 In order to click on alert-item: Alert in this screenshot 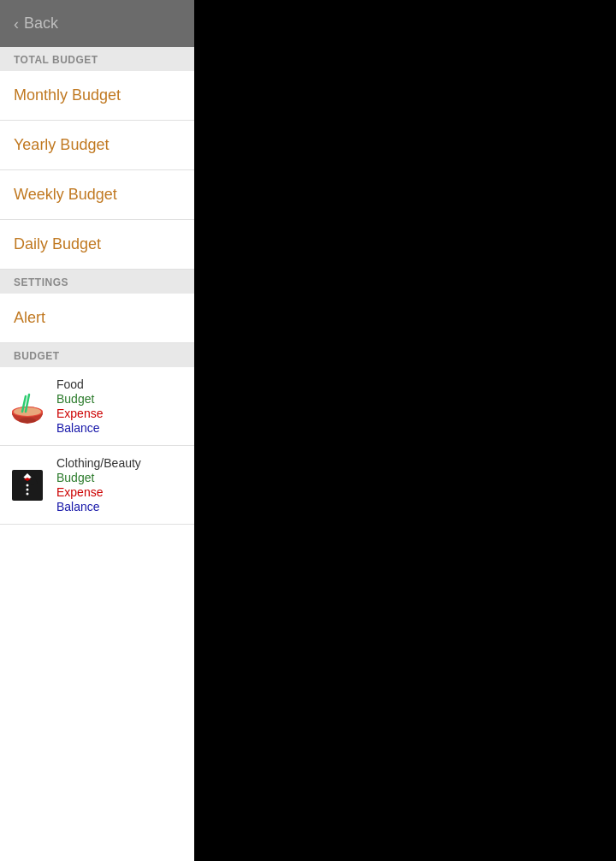, I will do `click(98, 318)`.